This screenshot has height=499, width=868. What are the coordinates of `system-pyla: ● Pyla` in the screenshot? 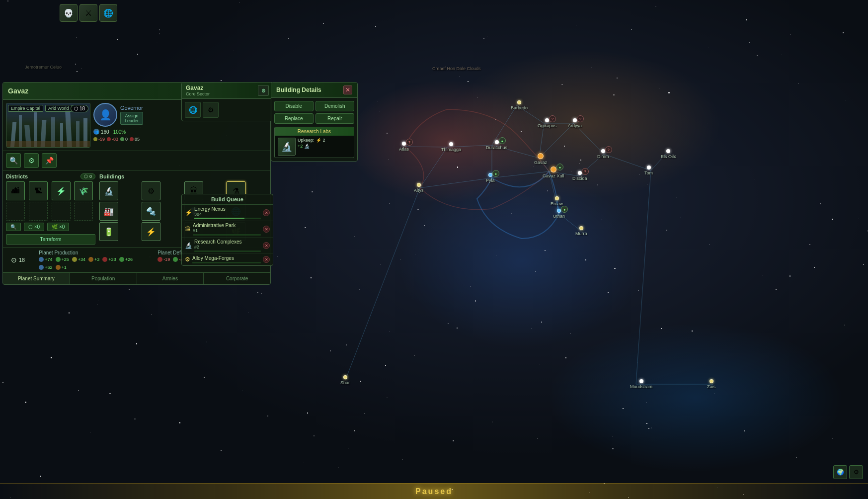 It's located at (490, 178).